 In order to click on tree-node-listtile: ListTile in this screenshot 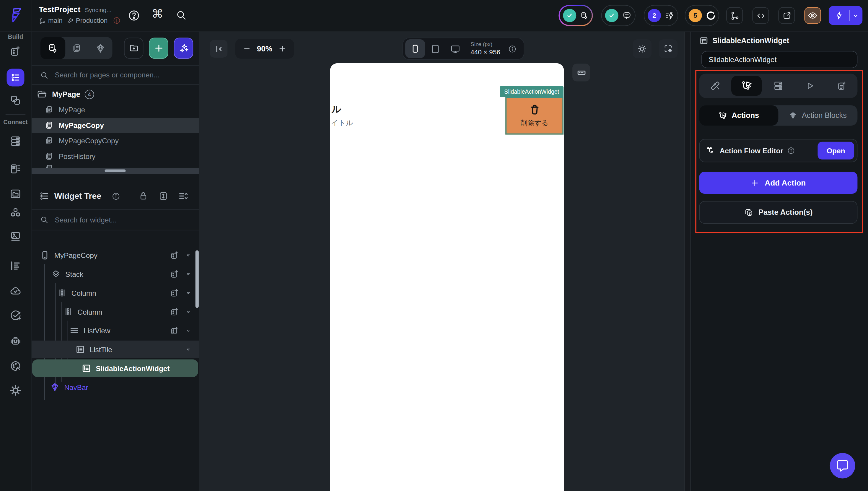, I will do `click(115, 349)`.